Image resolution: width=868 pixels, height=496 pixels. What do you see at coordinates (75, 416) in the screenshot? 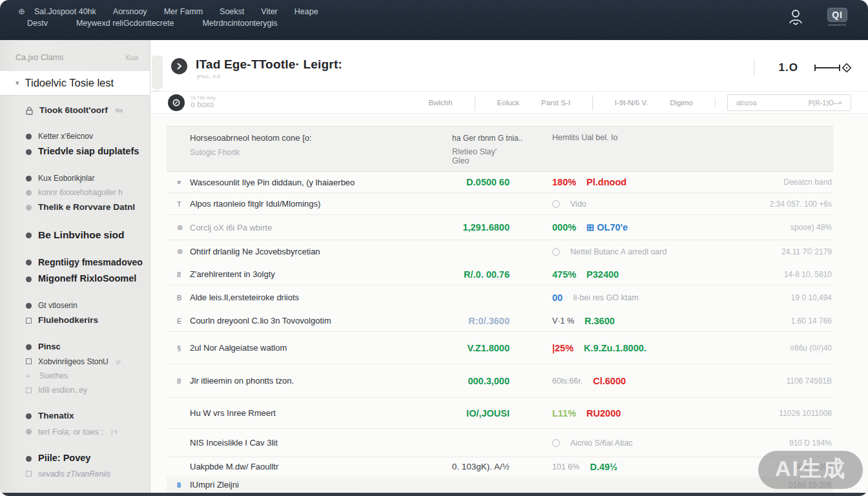
I see `sidebar-item: Thenatix` at bounding box center [75, 416].